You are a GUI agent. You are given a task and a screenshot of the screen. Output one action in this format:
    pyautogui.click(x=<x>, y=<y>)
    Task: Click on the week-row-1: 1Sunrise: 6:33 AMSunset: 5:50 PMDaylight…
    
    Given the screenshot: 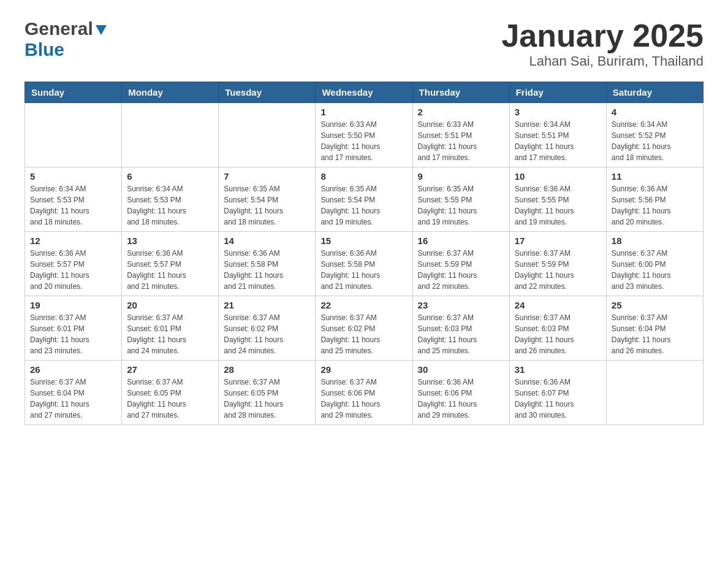 What is the action you would take?
    pyautogui.click(x=364, y=135)
    